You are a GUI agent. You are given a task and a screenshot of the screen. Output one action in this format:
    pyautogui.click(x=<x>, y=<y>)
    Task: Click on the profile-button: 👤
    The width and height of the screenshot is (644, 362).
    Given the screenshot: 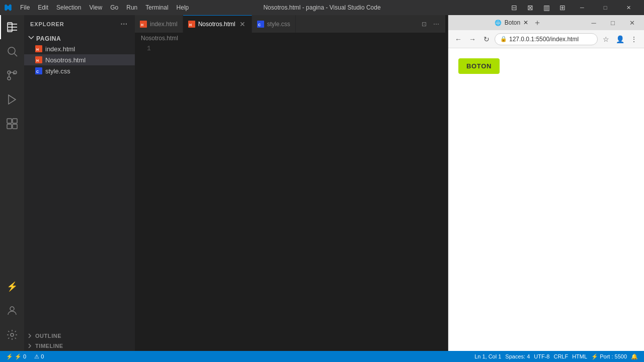 What is the action you would take?
    pyautogui.click(x=620, y=39)
    